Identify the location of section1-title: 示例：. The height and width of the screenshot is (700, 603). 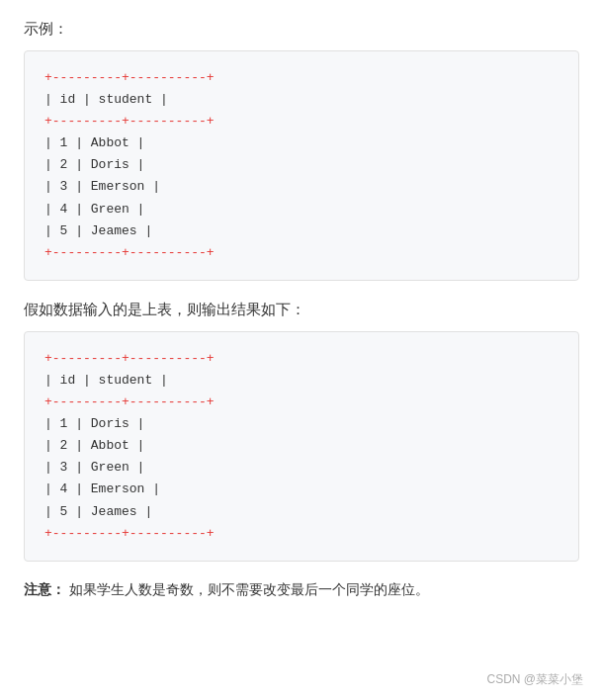
(302, 30).